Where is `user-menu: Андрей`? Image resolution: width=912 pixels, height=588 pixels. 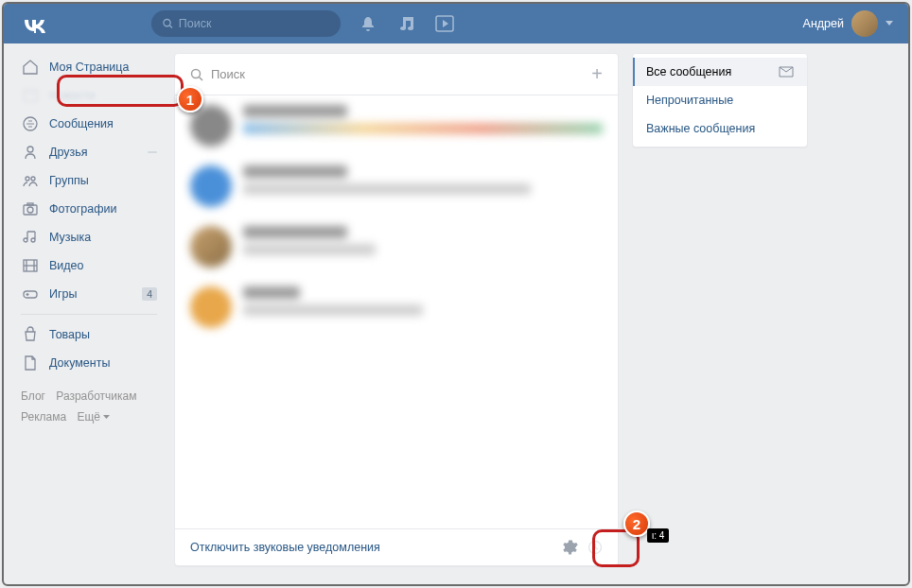
user-menu: Андрей is located at coordinates (848, 24).